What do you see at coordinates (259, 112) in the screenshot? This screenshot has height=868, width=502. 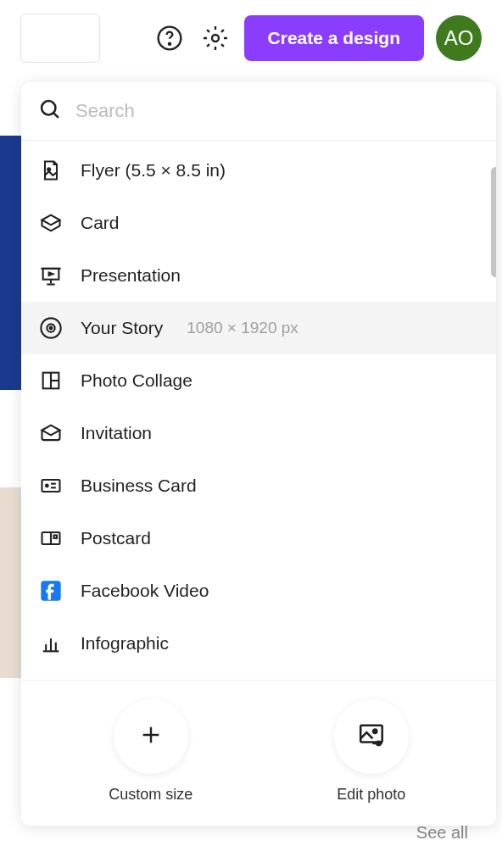 I see `search-row` at bounding box center [259, 112].